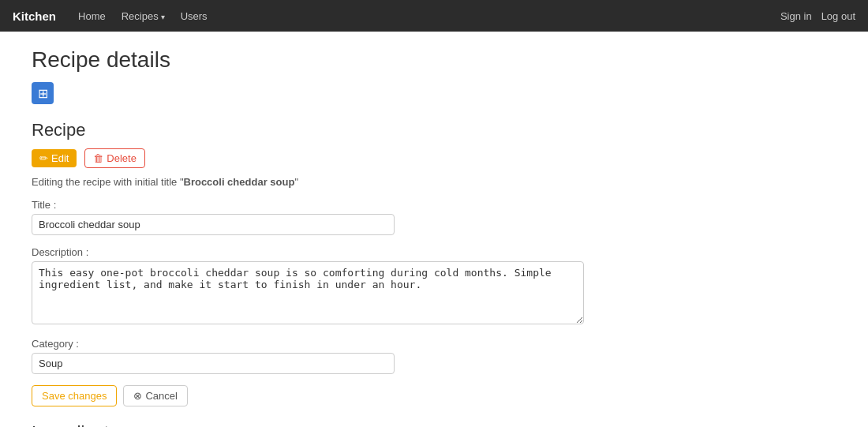  What do you see at coordinates (379, 253) in the screenshot?
I see `description-label: Description :` at bounding box center [379, 253].